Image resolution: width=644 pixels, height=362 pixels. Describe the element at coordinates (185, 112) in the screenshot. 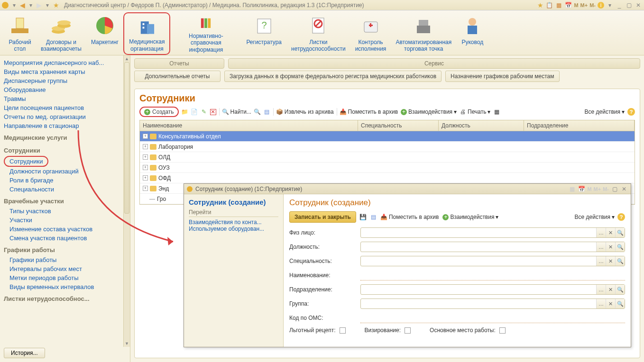

I see `new-folder-icon: 📁` at that location.